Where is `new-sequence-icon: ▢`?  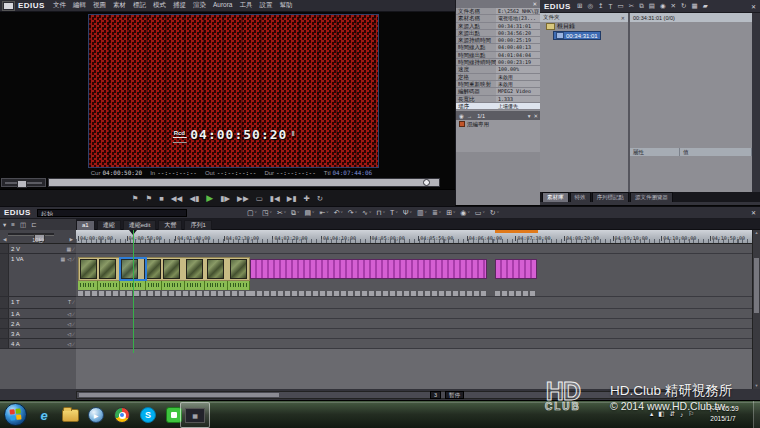
new-sequence-icon: ▢ is located at coordinates (252, 213).